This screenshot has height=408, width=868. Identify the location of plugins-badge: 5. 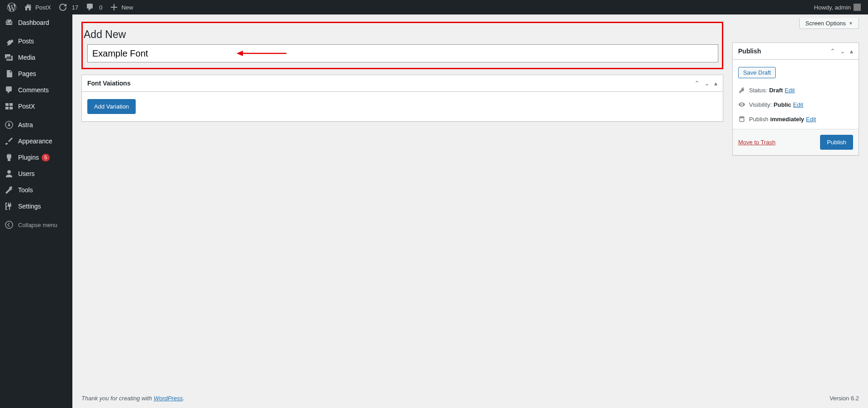
(46, 157).